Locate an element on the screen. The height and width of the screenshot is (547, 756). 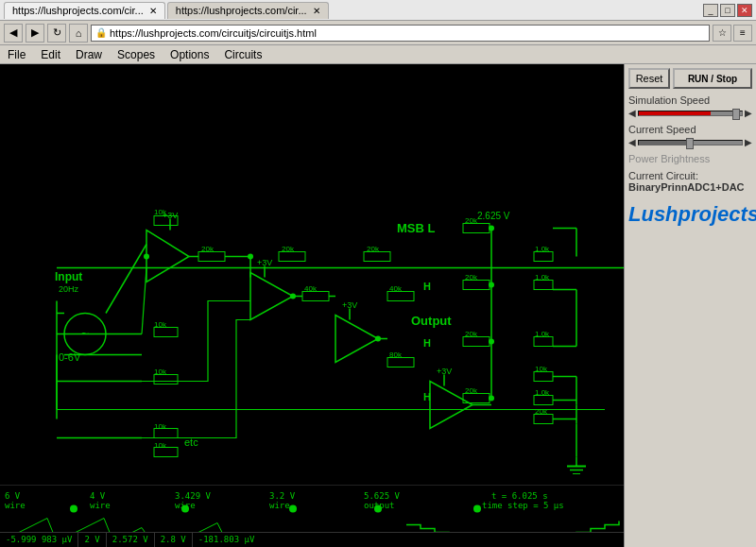
current-speed-section: Current Speed ◀ ▶ is located at coordinates (690, 136).